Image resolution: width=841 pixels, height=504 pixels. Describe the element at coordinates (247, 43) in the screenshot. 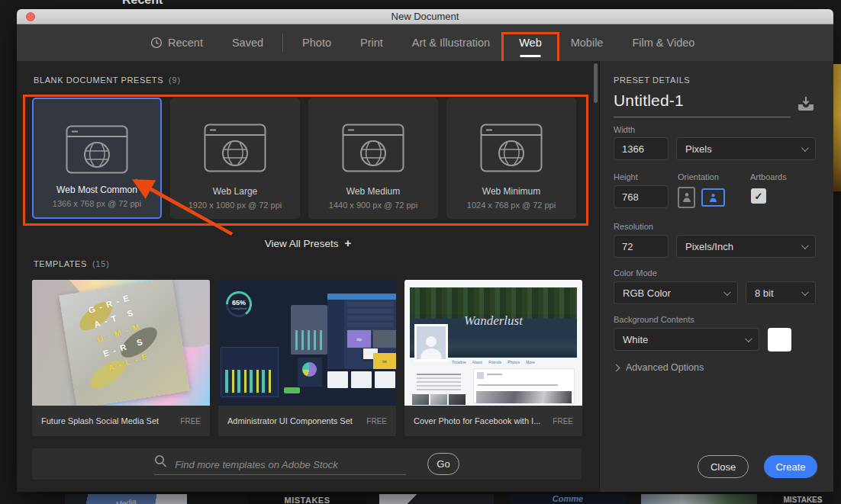

I see `tab-saved: Saved` at that location.